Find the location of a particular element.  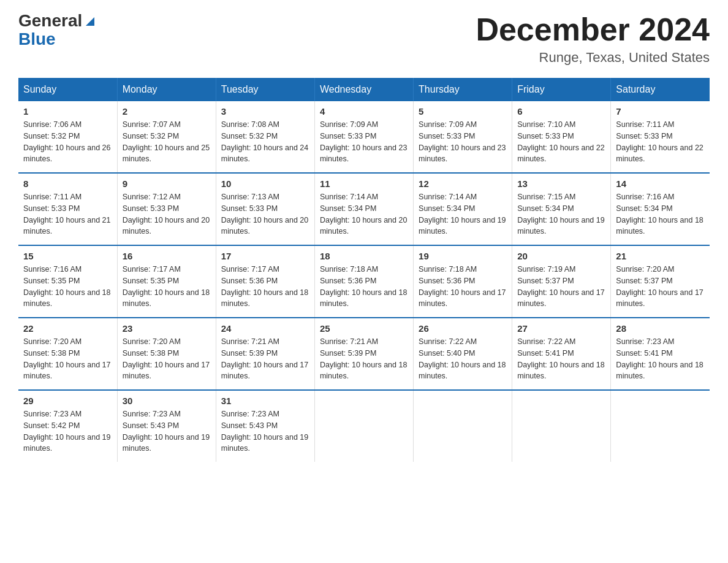

day-number: 19 is located at coordinates (463, 256).